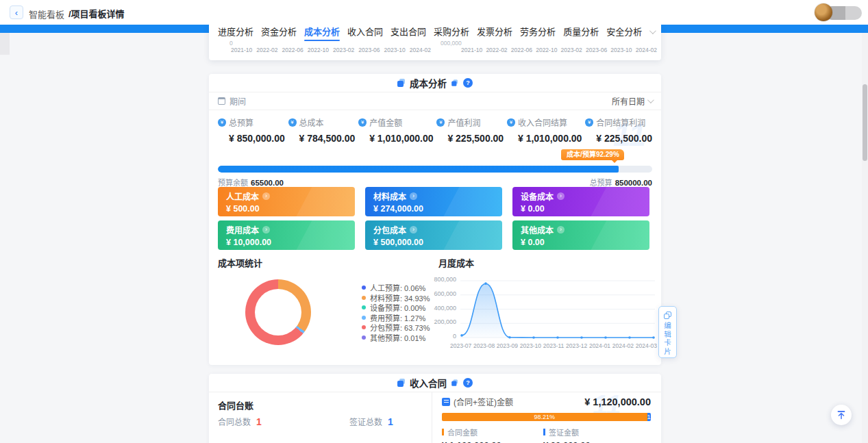 This screenshot has height=443, width=868. Describe the element at coordinates (408, 31) in the screenshot. I see `tab-expense-contract: 支出合同` at that location.